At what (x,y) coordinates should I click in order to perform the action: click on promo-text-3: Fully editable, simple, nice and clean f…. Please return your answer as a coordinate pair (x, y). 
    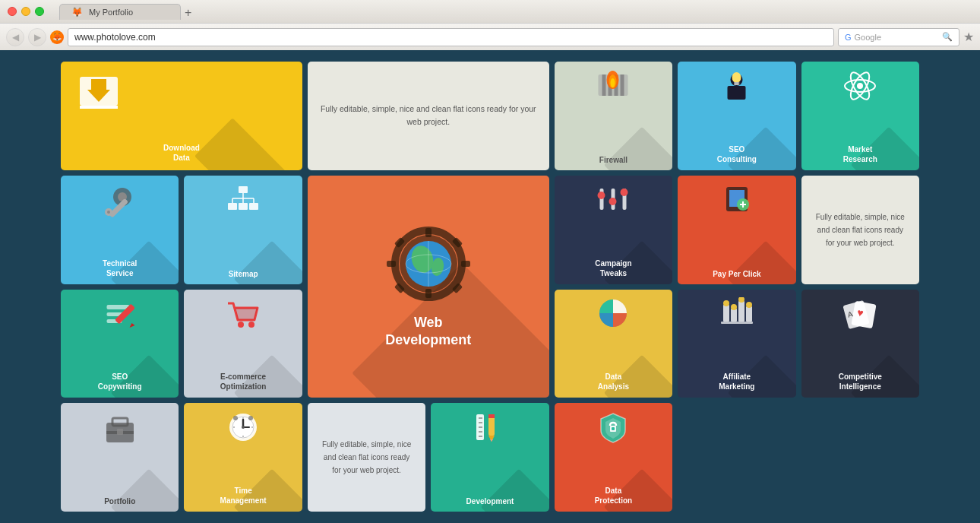
    Looking at the image, I should click on (366, 458).